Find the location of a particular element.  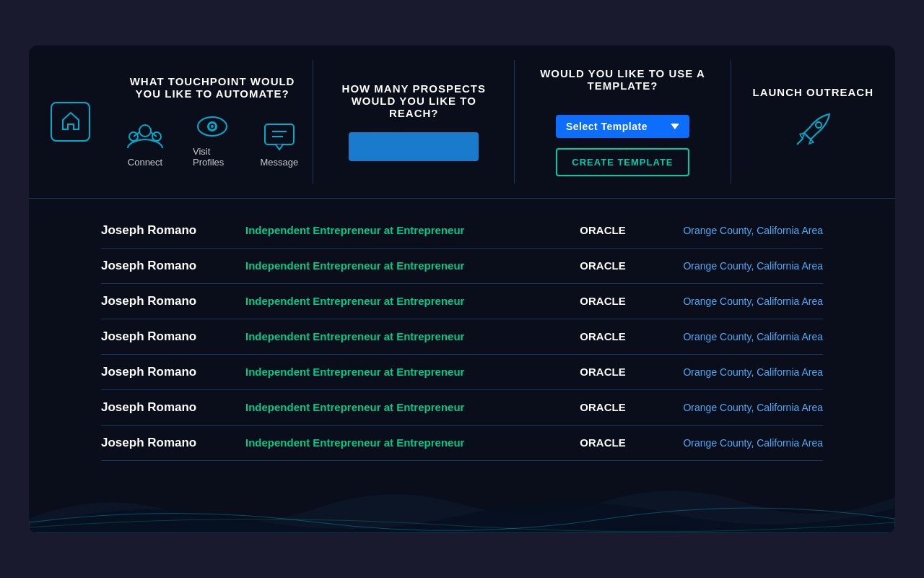

message-icon is located at coordinates (279, 137).